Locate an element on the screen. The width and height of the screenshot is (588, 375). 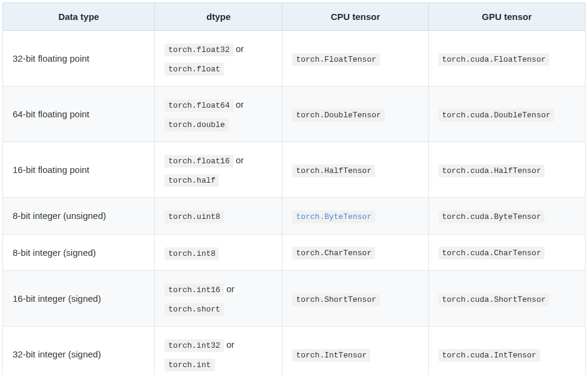
cell-gpu-tensor: torch.cuda.FloatTensor is located at coordinates (507, 59).